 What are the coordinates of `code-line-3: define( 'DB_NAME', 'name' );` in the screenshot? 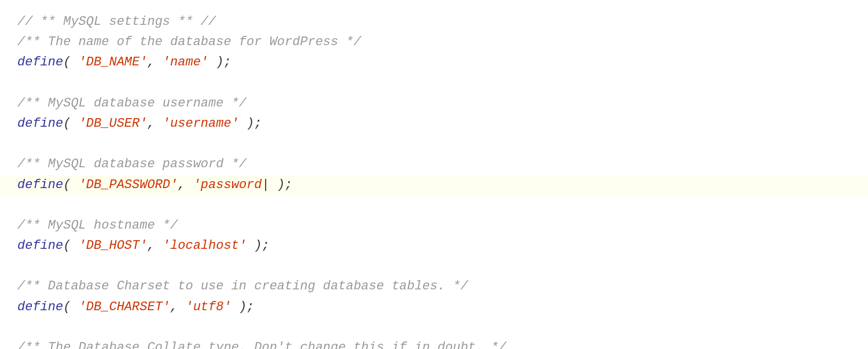 It's located at (434, 63).